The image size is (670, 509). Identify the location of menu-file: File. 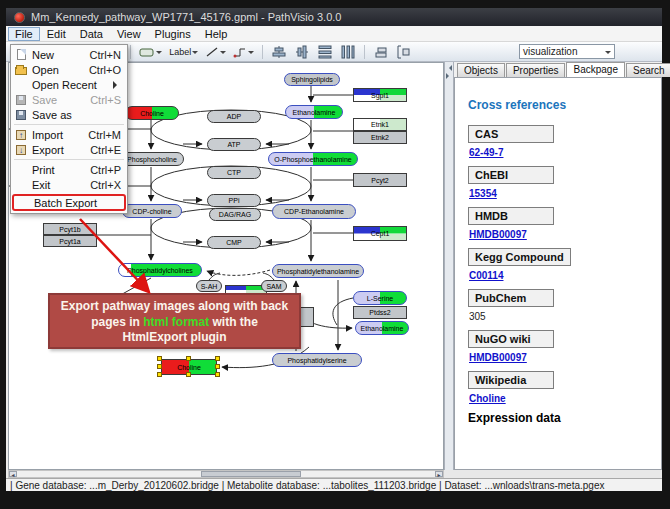
(24, 34).